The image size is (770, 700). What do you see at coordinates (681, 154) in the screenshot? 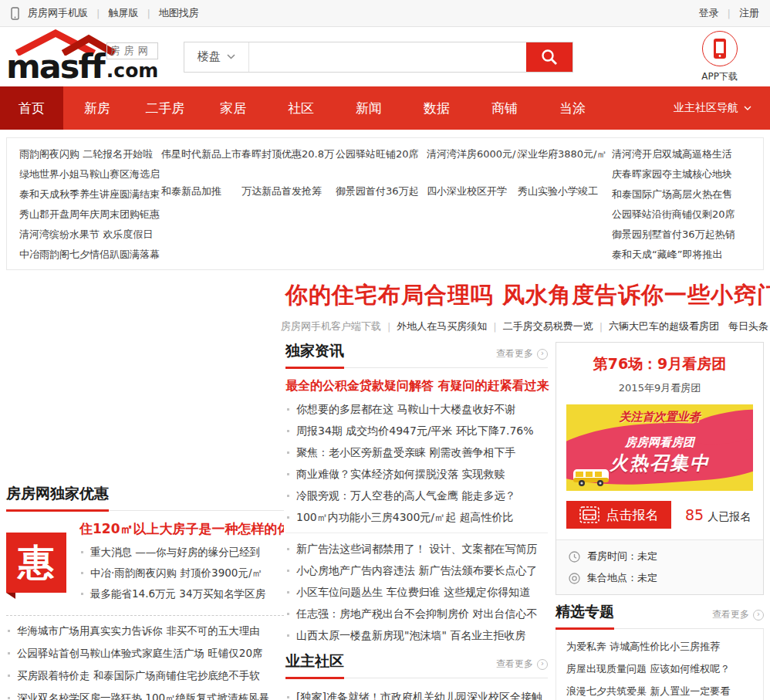
I see `news-link: 清河湾开启双城高逼格生活` at bounding box center [681, 154].